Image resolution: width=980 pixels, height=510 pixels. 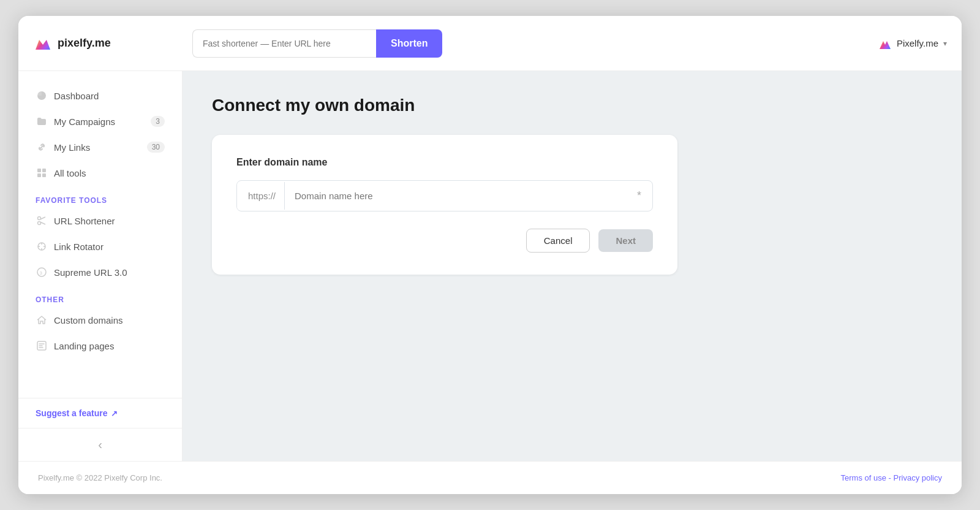 What do you see at coordinates (109, 96) in the screenshot?
I see `sidebar-dashboard-label: Dashboard` at bounding box center [109, 96].